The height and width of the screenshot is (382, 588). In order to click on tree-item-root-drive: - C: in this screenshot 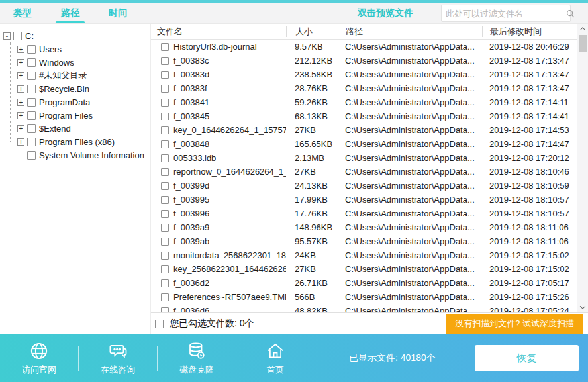, I will do `click(75, 36)`.